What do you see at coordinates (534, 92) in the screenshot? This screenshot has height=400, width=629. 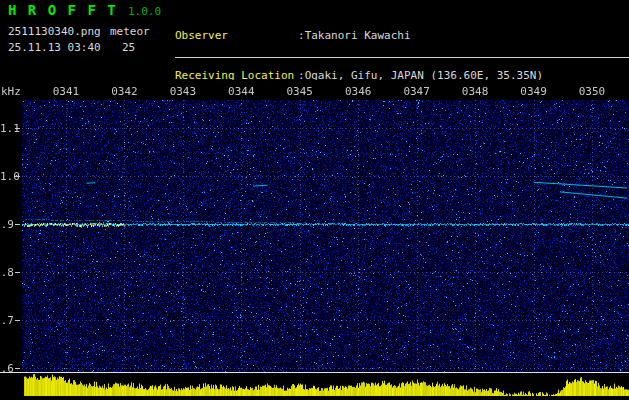 I see `time-tick-label: 0349` at bounding box center [534, 92].